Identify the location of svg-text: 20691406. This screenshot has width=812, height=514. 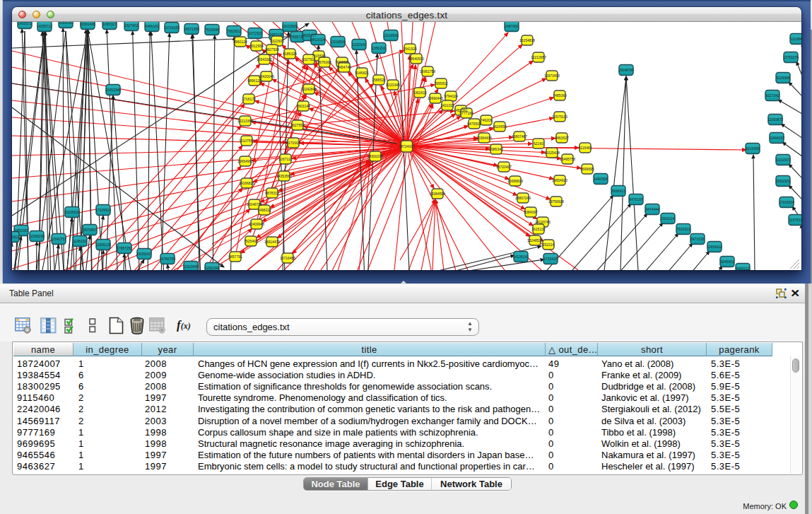
(88, 24).